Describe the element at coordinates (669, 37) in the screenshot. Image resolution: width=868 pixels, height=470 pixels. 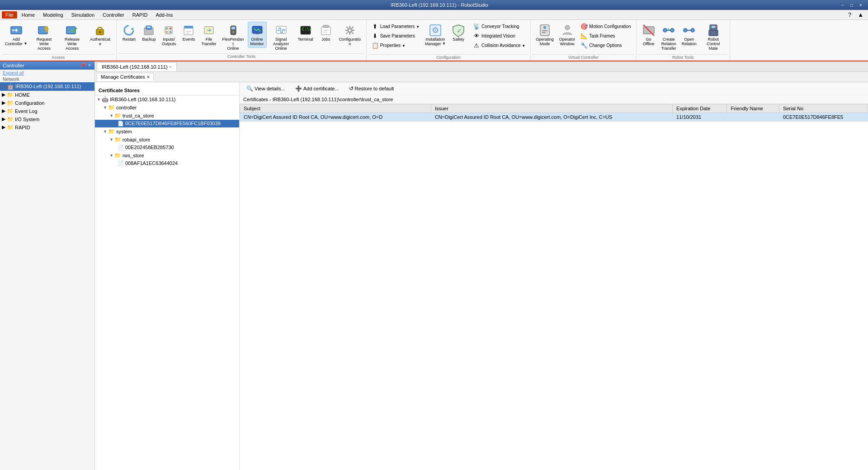
I see `create-relation-button: CreateRelationTransfer` at that location.